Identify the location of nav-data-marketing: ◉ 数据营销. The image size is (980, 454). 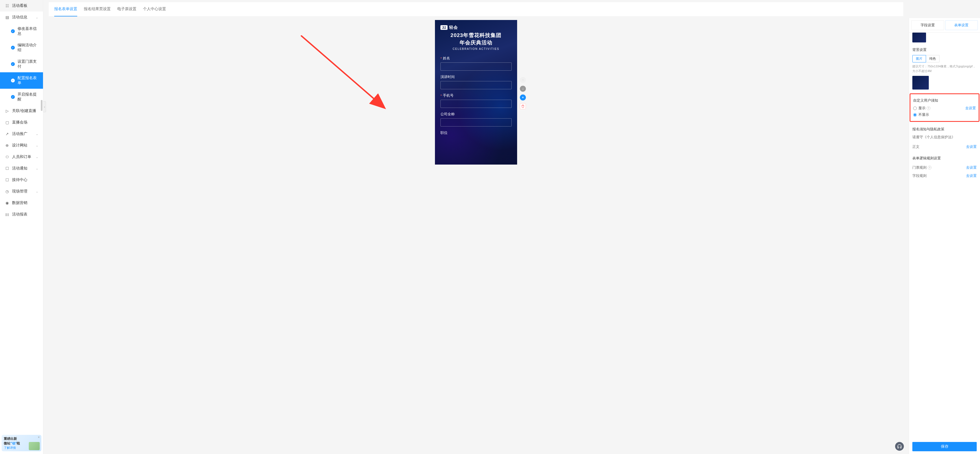
(21, 203).